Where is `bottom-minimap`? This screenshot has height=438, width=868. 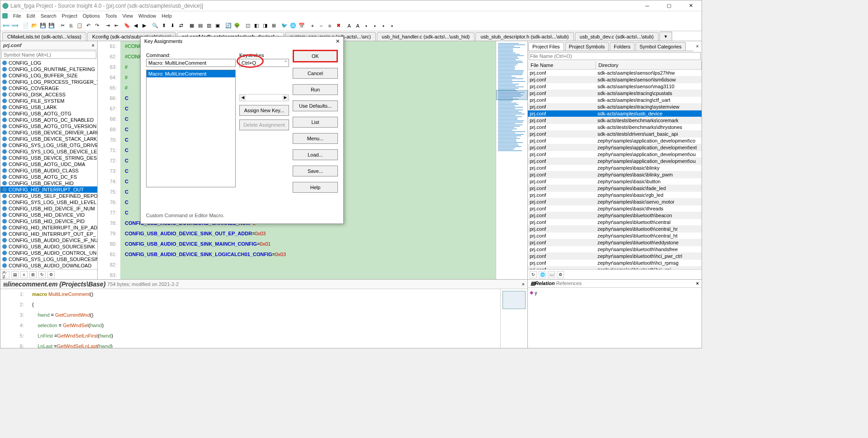 bottom-minimap is located at coordinates (514, 319).